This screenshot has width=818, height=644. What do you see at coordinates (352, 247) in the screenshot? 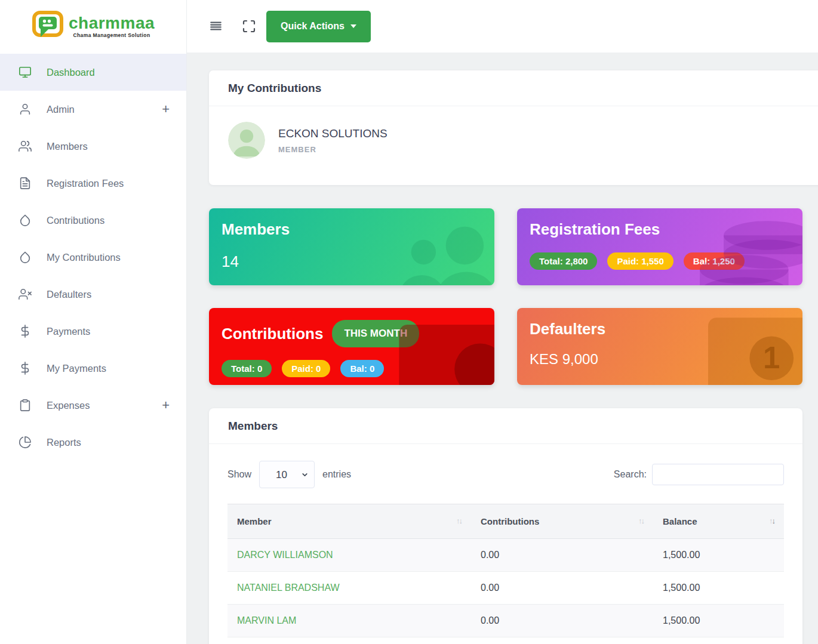
I see `stat-card-members: Members 14` at bounding box center [352, 247].